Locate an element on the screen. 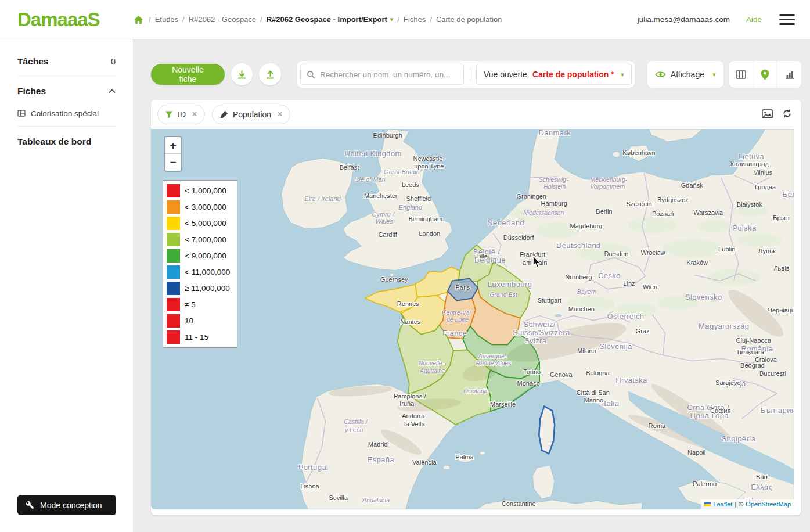 The image size is (810, 532). map-label: Svizra is located at coordinates (535, 340).